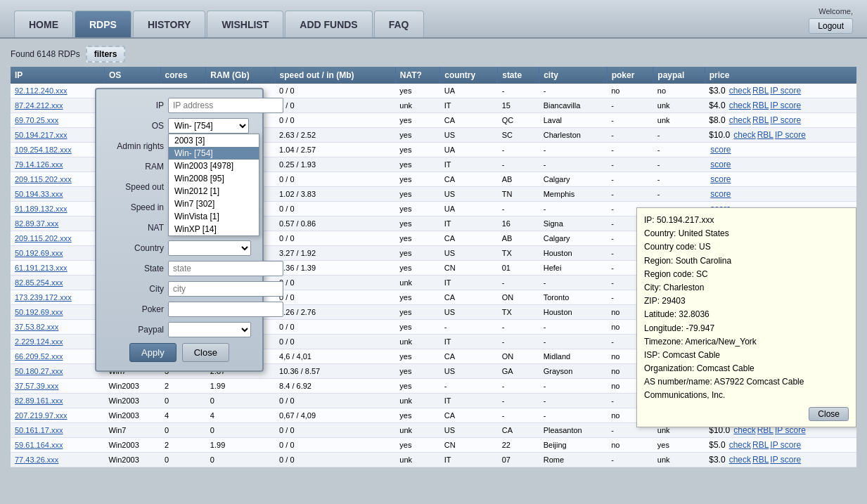 Image resolution: width=867 pixels, height=504 pixels. Describe the element at coordinates (58, 121) in the screenshot. I see `cell-ip: 69.70.25.xxx` at that location.